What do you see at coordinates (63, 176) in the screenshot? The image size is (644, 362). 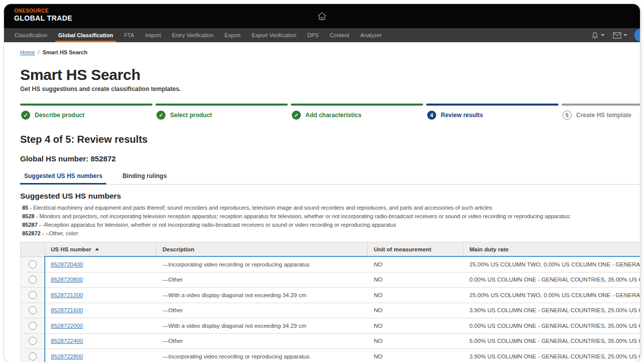 I see `tab-suggested-us-hs-numbers: Suggested US HS numbers` at bounding box center [63, 176].